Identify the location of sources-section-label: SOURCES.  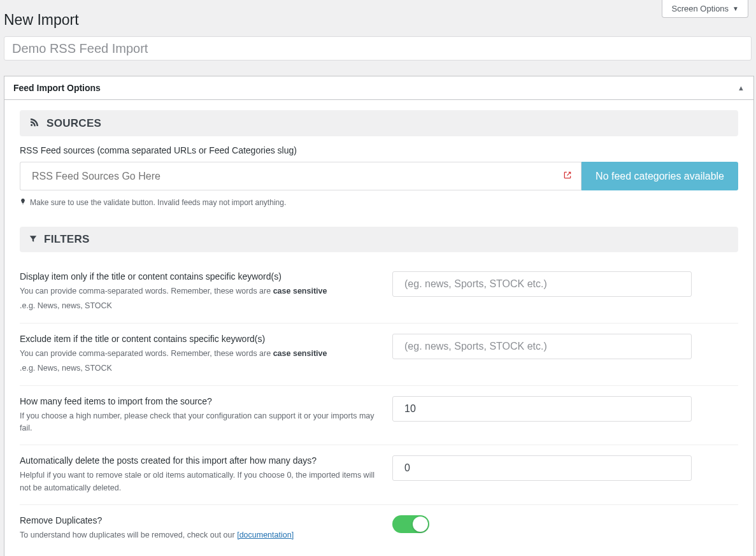
(74, 124).